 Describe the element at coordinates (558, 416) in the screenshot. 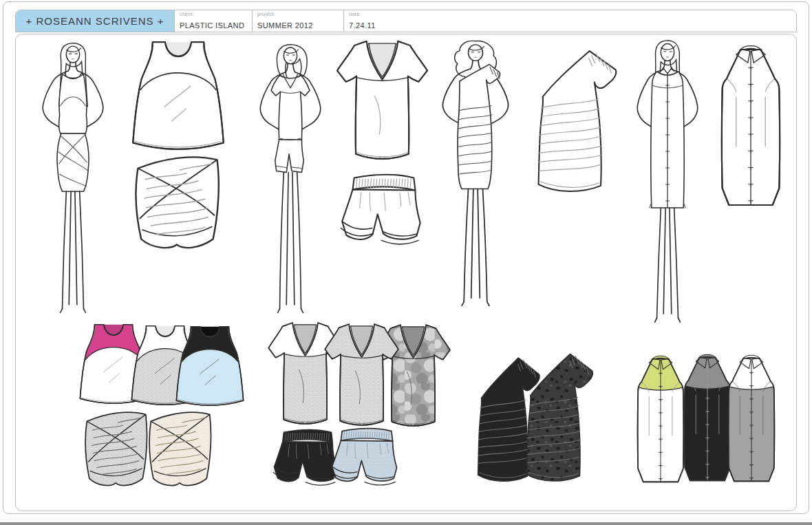

I see `colorway-dress-leopard` at that location.